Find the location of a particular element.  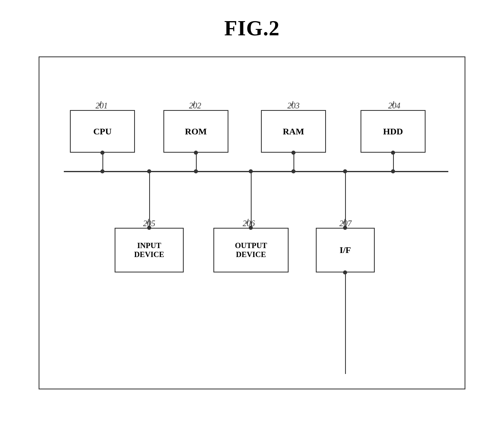

hdd-box: HDD is located at coordinates (393, 132).